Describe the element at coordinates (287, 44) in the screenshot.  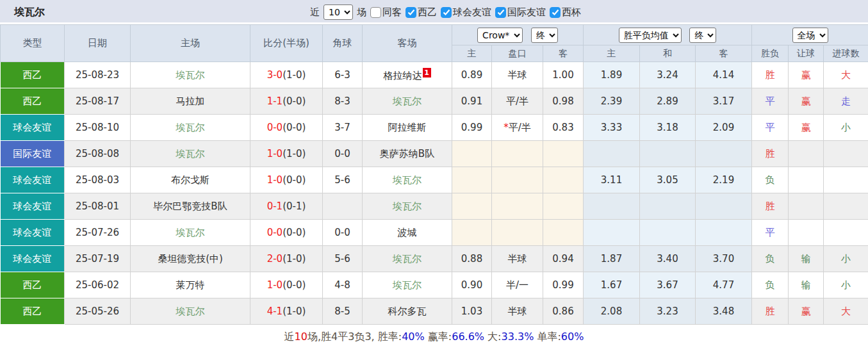
I see `col-header-score: 比分(半场)` at that location.